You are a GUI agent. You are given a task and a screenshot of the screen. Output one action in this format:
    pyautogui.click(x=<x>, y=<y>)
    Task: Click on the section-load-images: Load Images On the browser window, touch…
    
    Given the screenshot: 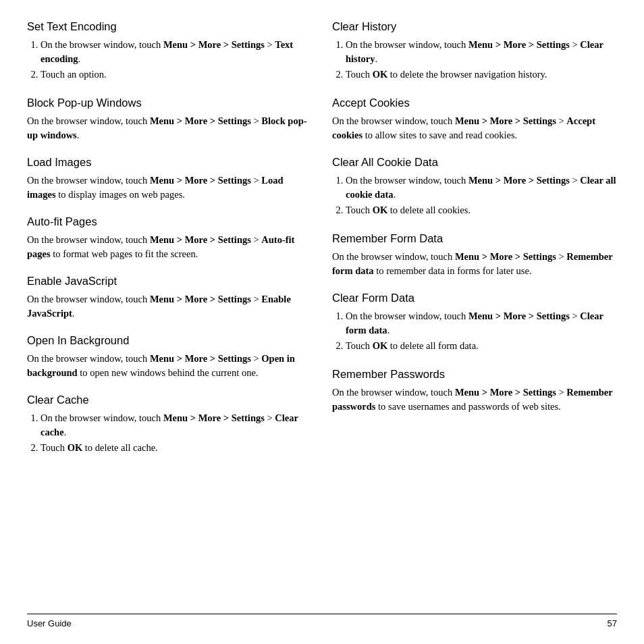 What is the action you would take?
    pyautogui.click(x=169, y=178)
    